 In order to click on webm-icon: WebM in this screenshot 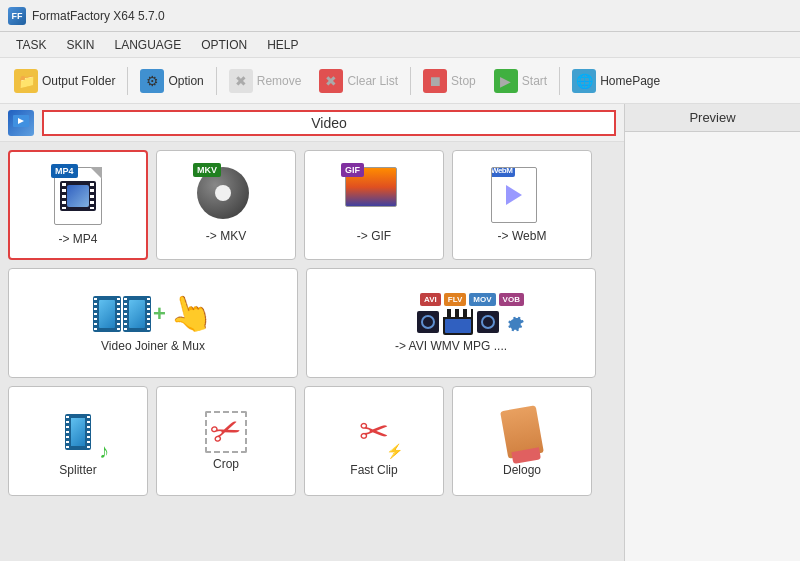, I will do `click(522, 196)`.